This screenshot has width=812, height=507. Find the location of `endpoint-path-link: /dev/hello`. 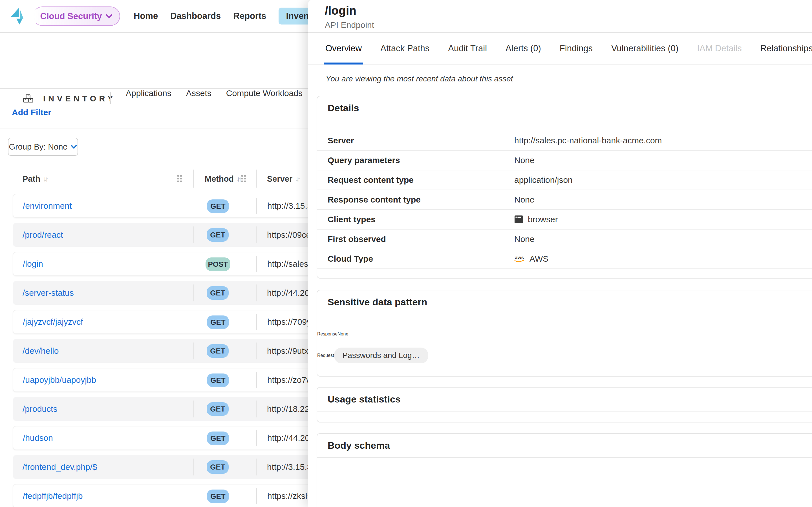

endpoint-path-link: /dev/hello is located at coordinates (41, 351).